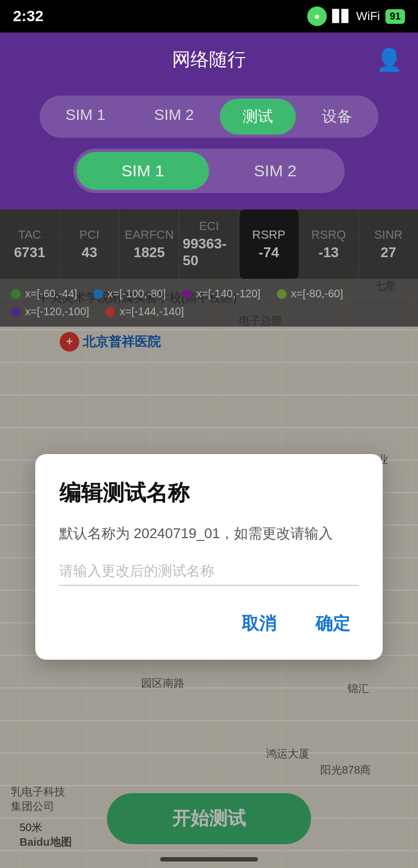 The height and width of the screenshot is (868, 418). What do you see at coordinates (368, 16) in the screenshot?
I see `wifi-icon: WiFi` at bounding box center [368, 16].